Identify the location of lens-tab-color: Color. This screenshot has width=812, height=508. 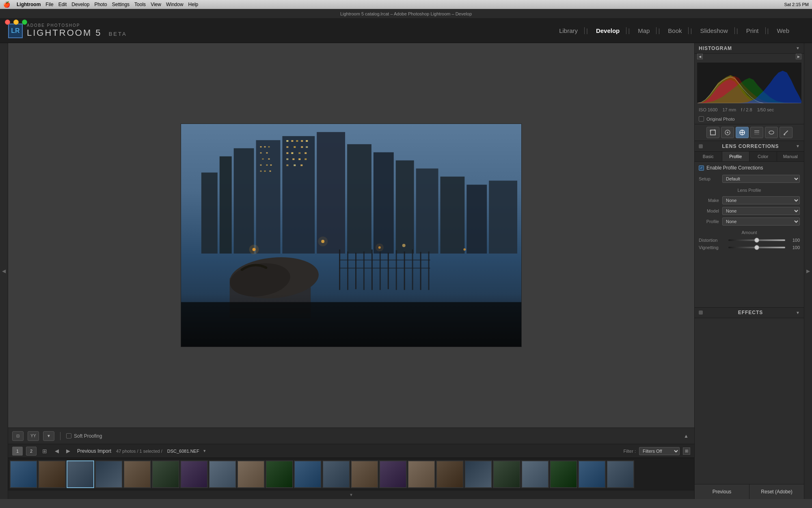
(763, 156).